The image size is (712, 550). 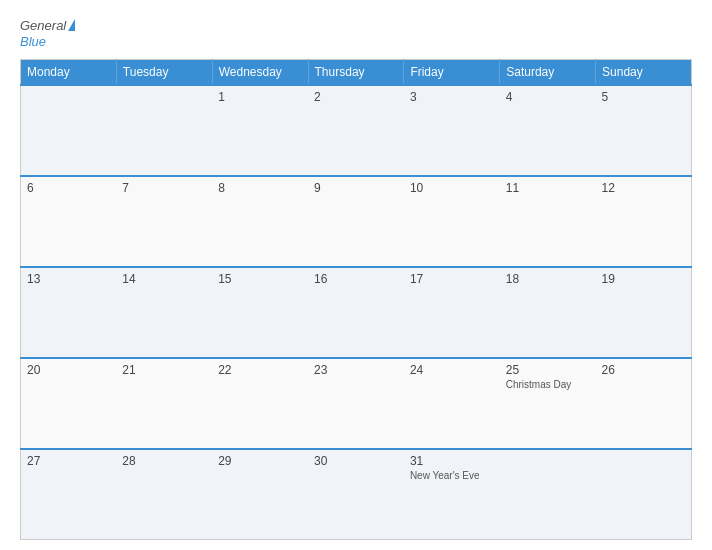 What do you see at coordinates (260, 188) in the screenshot?
I see `day-number: 8` at bounding box center [260, 188].